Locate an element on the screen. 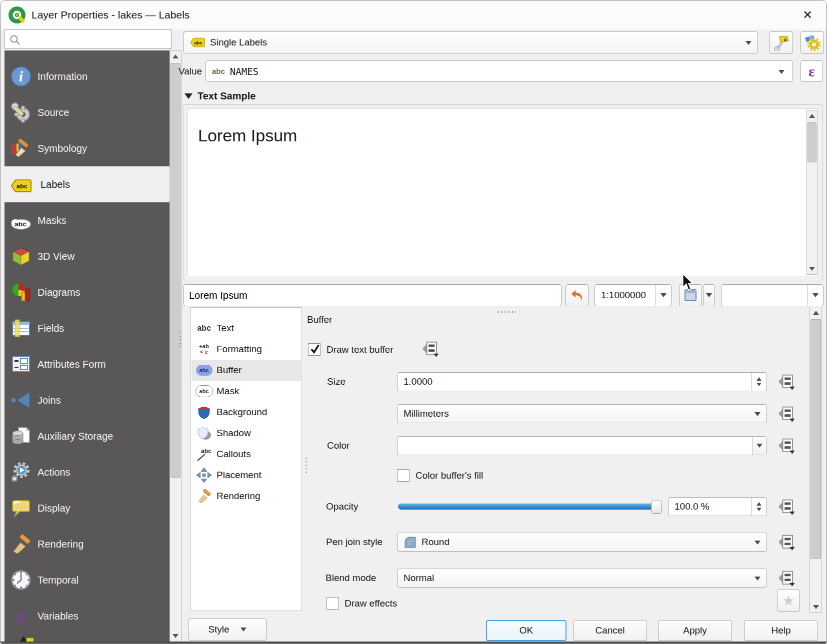 This screenshot has width=827, height=644. size-spin-buttons is located at coordinates (759, 382).